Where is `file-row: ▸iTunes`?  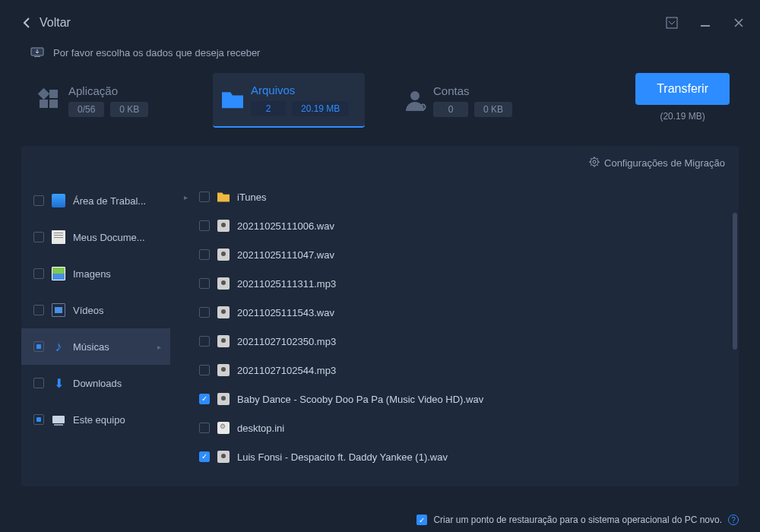 file-row: ▸iTunes is located at coordinates (454, 197).